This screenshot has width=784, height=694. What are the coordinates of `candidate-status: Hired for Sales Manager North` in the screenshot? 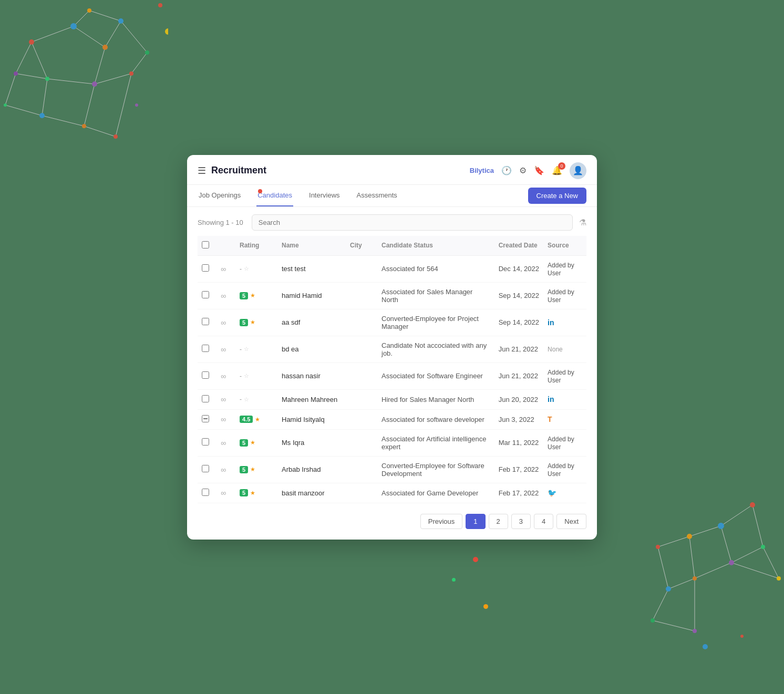 It's located at (436, 399).